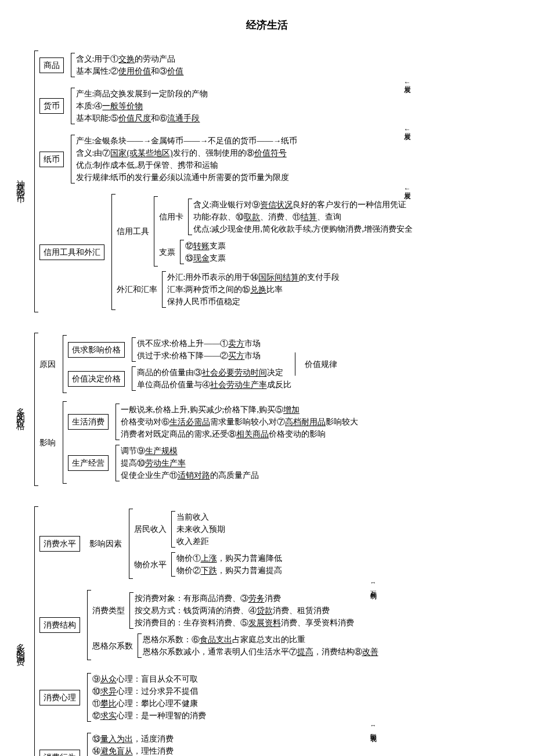  Describe the element at coordinates (267, 26) in the screenshot. I see `page-title: 经济生活` at that location.